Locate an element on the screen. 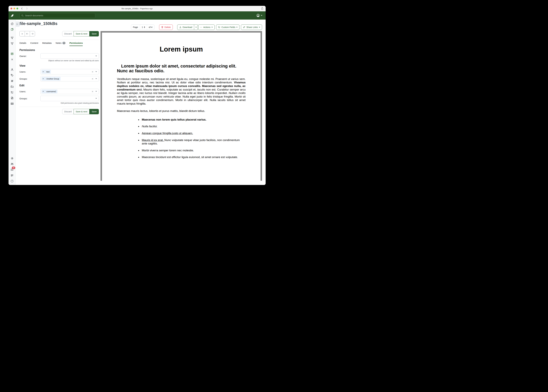 This screenshot has width=548, height=392. divider is located at coordinates (59, 40).